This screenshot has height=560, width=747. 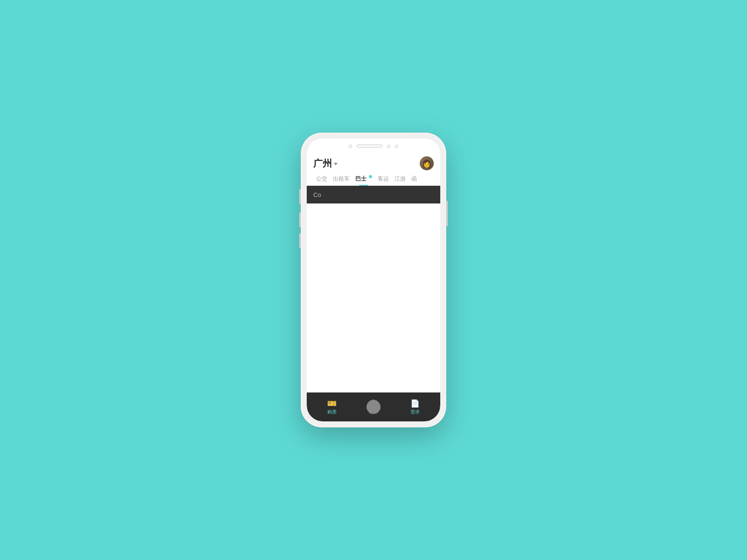 What do you see at coordinates (350, 147) in the screenshot?
I see `camera-dot` at bounding box center [350, 147].